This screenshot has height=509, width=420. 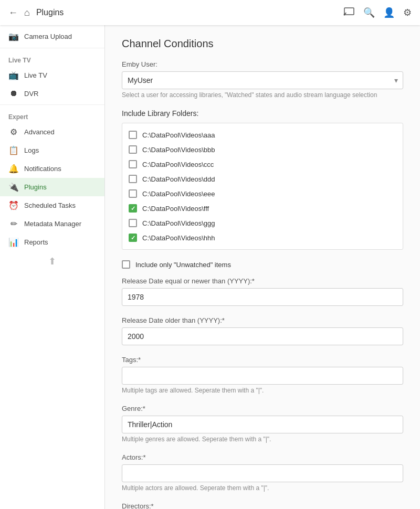 What do you see at coordinates (133, 194) in the screenshot?
I see `folder-checkbox-eee` at bounding box center [133, 194].